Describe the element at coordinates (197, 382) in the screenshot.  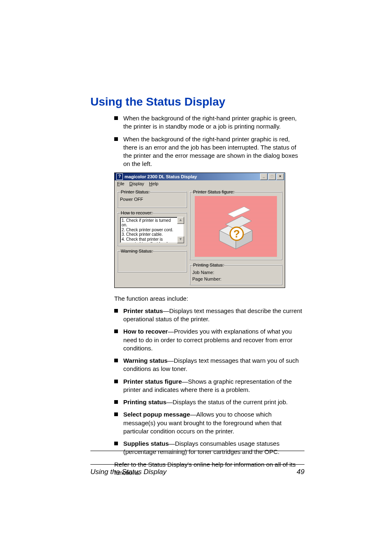
I see `function-area-list: Printer status—Displays text messages th…` at that location.